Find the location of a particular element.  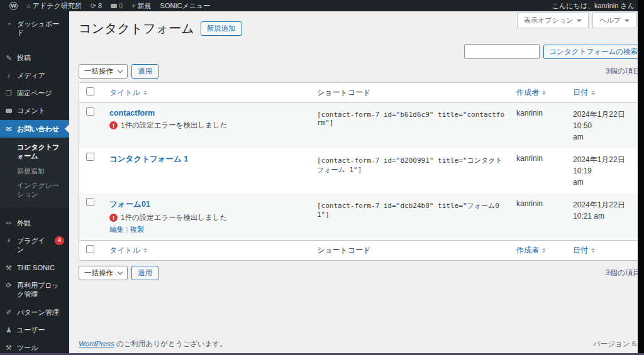

plug-icon: ⚡ is located at coordinates (9, 241).